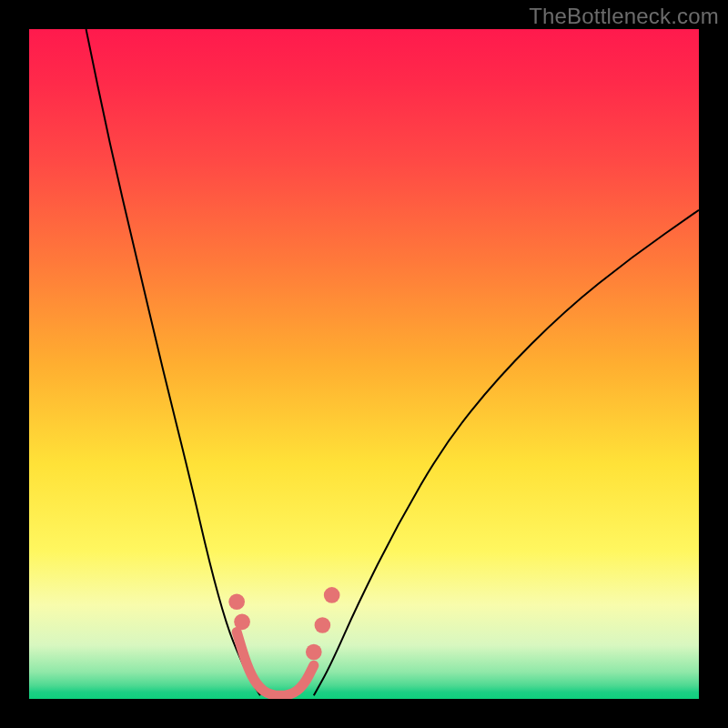  What do you see at coordinates (242, 622) in the screenshot?
I see `marker-left-dot-lower` at bounding box center [242, 622].